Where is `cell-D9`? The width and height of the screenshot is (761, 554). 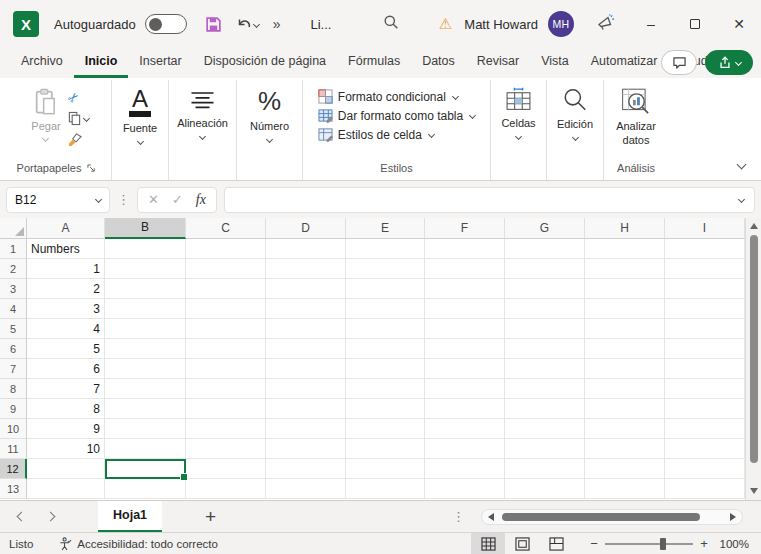
cell-D9 is located at coordinates (306, 409).